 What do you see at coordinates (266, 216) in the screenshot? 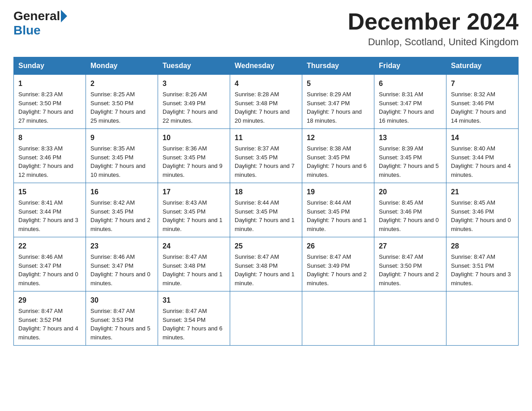
I see `day-info: Sunrise: 8:44 AMSunset: 3:45 PMDaylight:…` at bounding box center [266, 216].